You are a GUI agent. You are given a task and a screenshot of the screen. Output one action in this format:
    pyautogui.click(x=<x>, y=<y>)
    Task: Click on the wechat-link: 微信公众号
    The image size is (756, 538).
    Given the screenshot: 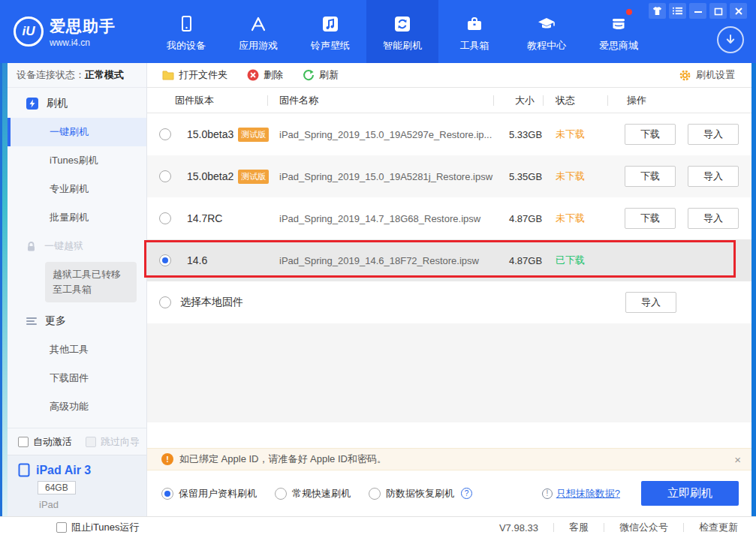 What is the action you would take?
    pyautogui.click(x=644, y=527)
    